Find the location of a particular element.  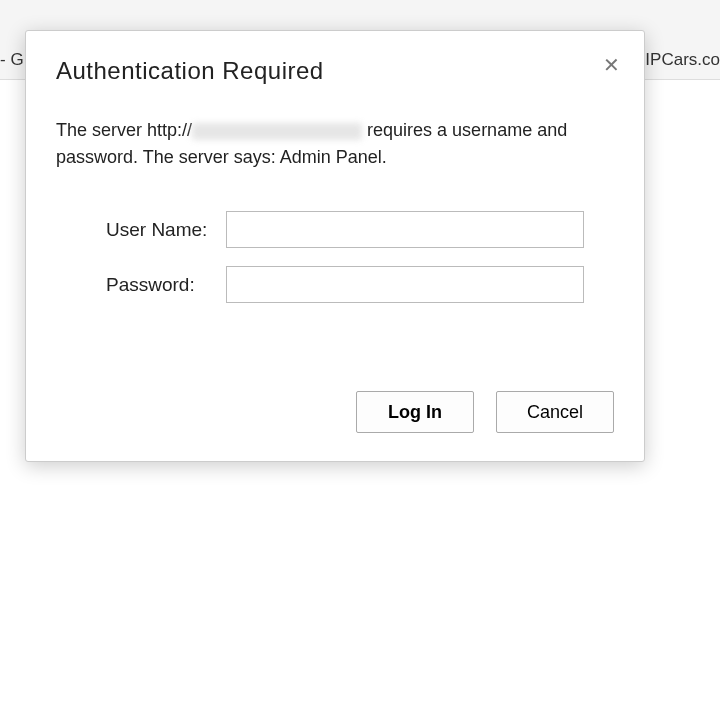

username-row: User Name: is located at coordinates (335, 230).